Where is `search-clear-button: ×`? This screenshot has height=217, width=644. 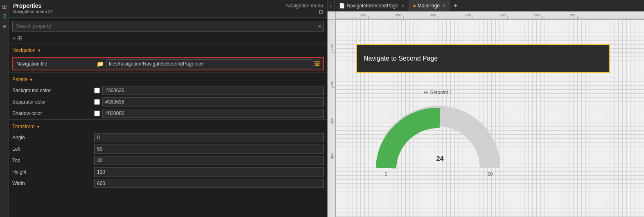 search-clear-button: × is located at coordinates (320, 26).